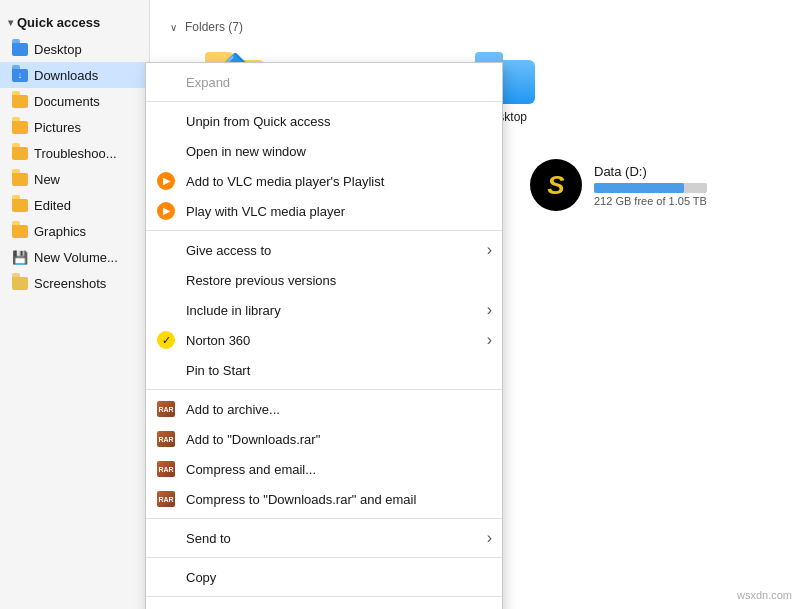  I want to click on documents-folder-icon, so click(20, 101).